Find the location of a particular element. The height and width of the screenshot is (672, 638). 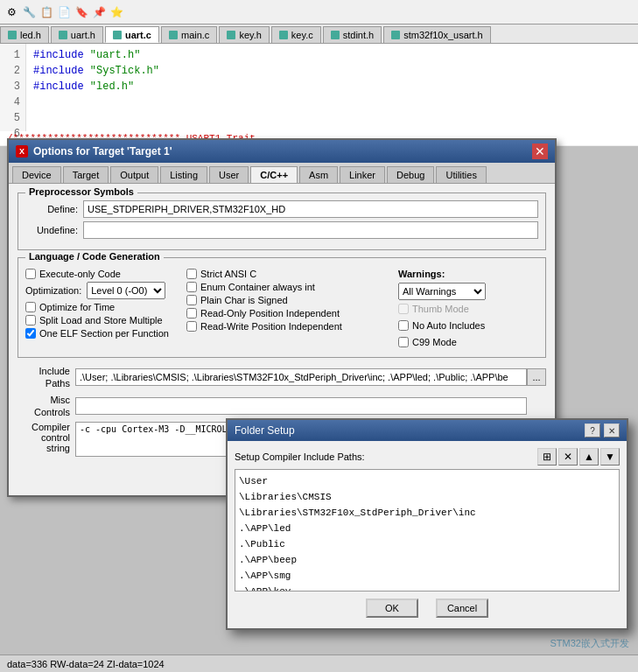

undefine-input is located at coordinates (311, 230).